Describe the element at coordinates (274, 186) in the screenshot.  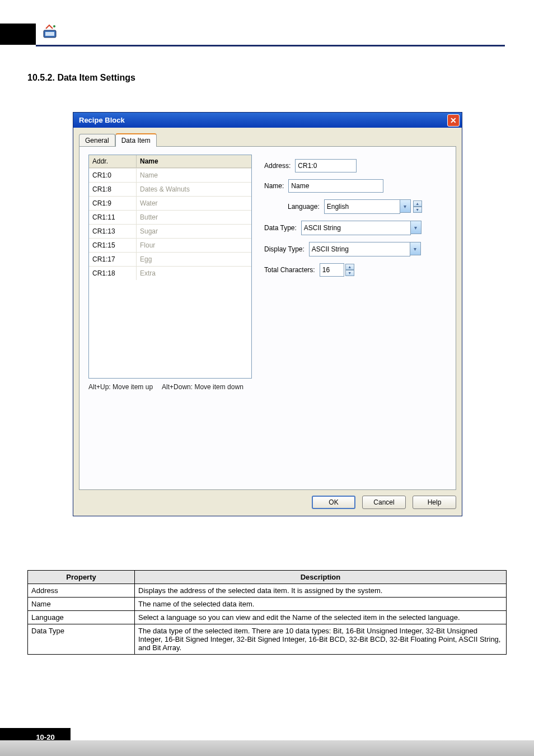
I see `name-label: Name:` at that location.